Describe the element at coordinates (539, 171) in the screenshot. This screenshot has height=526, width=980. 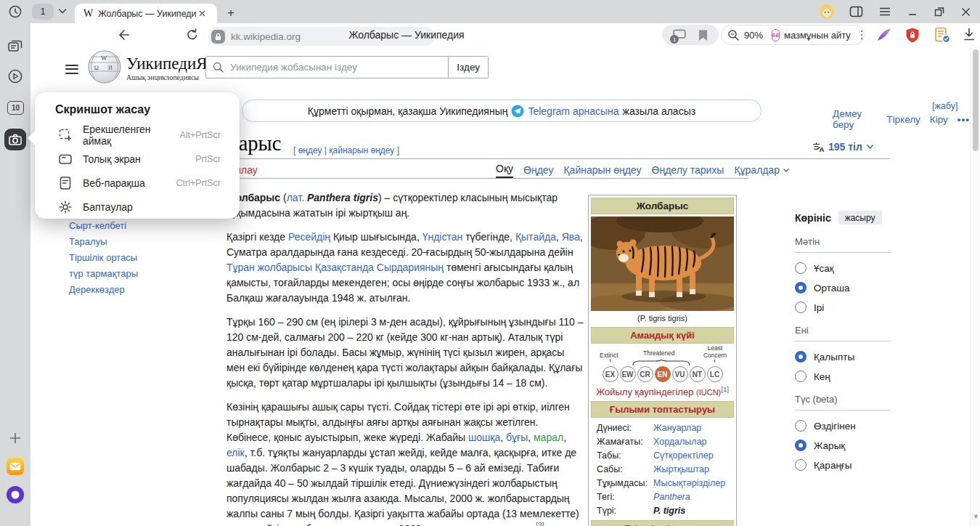
I see `tab-Өңдеу: Өңдеу` at that location.